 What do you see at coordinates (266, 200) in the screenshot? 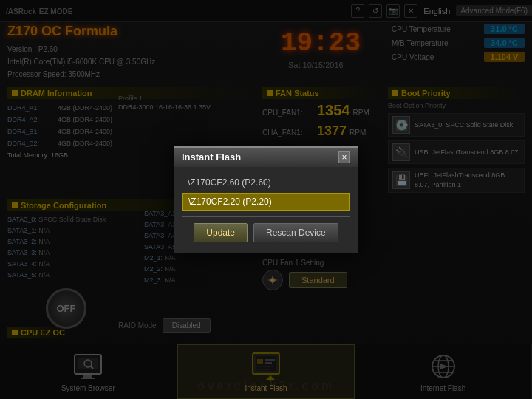
I see `instant-flash-modal: Instant Flash × \Z170CF2.60 (P2.60) \Z17…` at bounding box center [266, 200].